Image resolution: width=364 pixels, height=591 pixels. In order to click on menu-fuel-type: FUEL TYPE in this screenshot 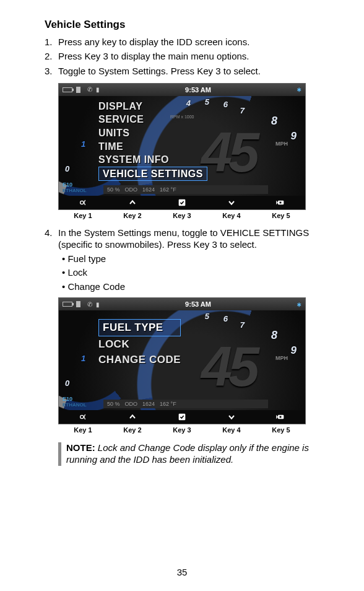, I will do `click(140, 328)`.